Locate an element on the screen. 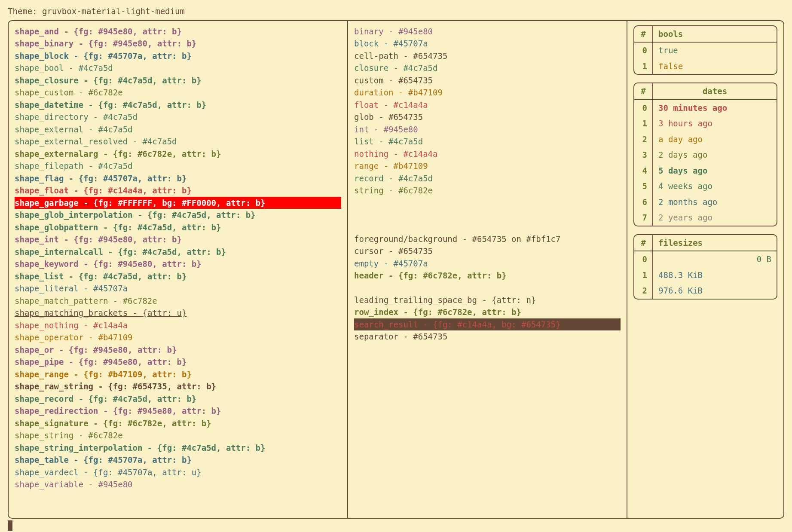 This screenshot has width=792, height=532. theme-entry: nothing - #c14a4a is located at coordinates (487, 154).